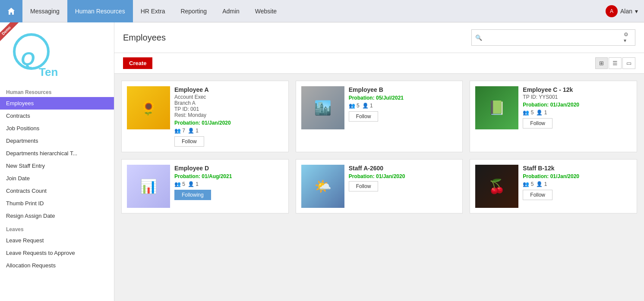 The height and width of the screenshot is (301, 644). What do you see at coordinates (629, 63) in the screenshot?
I see `card-view-button: ▭` at bounding box center [629, 63].